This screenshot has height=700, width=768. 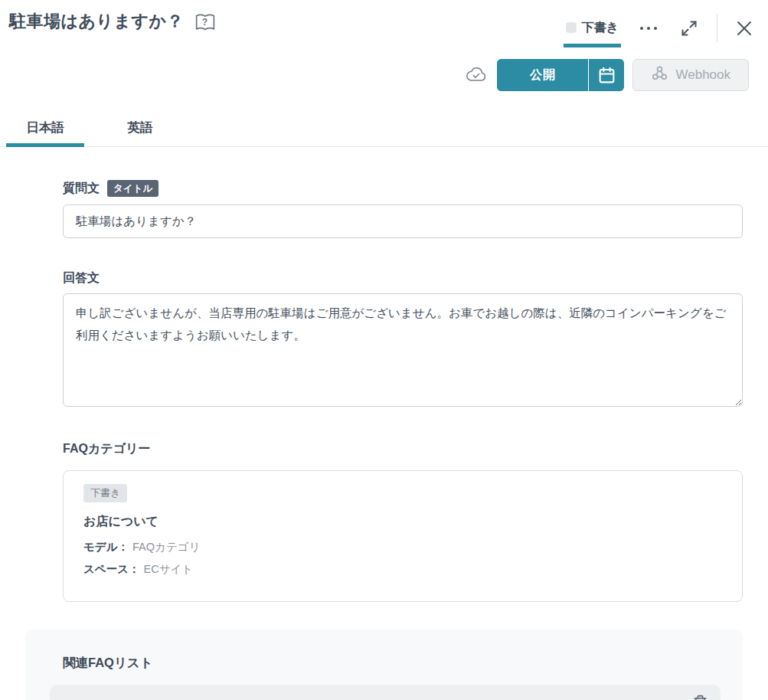 What do you see at coordinates (717, 28) in the screenshot?
I see `header-divider` at bounding box center [717, 28].